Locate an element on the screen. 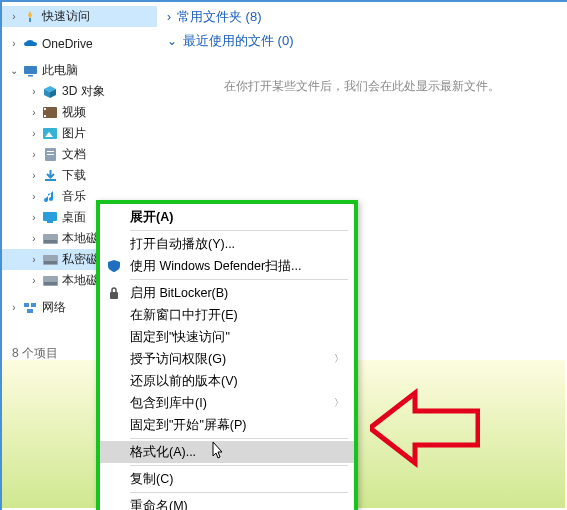 The height and width of the screenshot is (510, 567). ctx-label: 固定到"快速访问" is located at coordinates (180, 338).